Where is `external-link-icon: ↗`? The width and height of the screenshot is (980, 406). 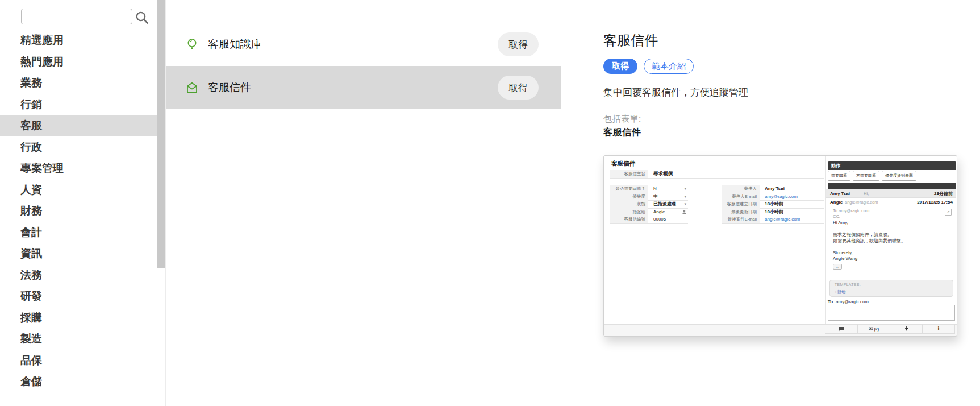
external-link-icon: ↗ is located at coordinates (948, 212).